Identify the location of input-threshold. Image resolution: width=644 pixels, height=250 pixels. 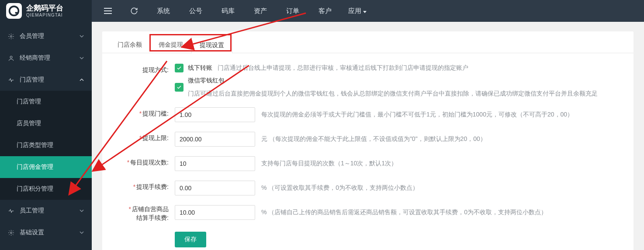
(215, 115).